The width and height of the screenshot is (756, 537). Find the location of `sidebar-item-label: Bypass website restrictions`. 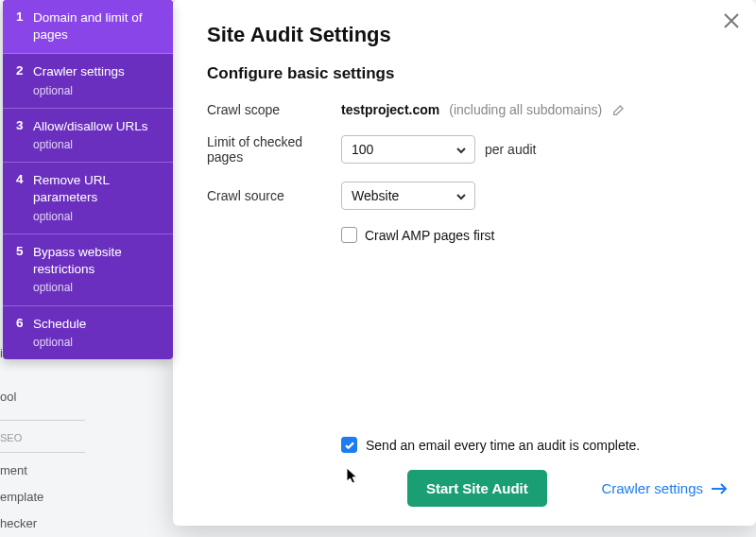

sidebar-item-label: Bypass website restrictions is located at coordinates (77, 261).